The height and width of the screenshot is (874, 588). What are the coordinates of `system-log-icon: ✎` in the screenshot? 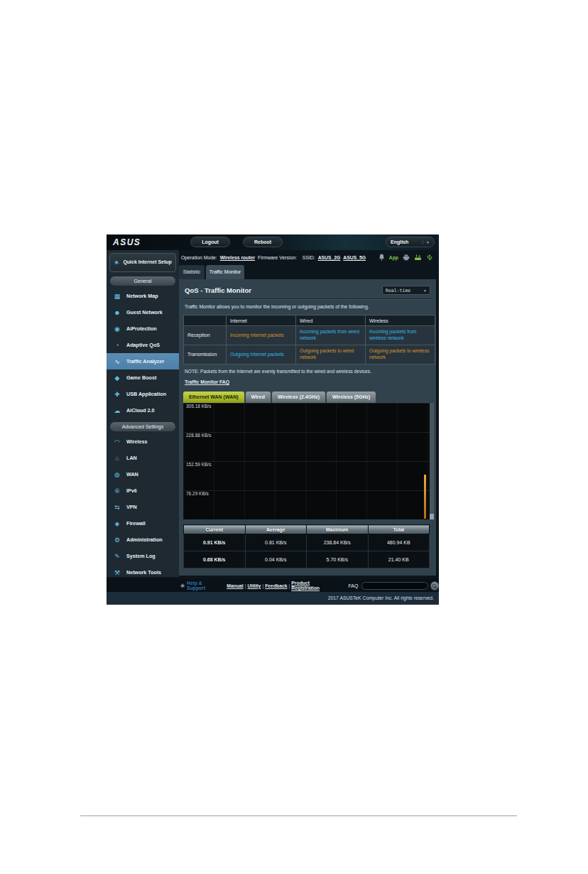 It's located at (117, 556).